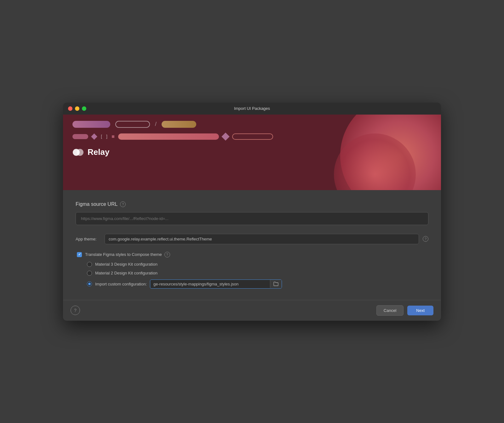 This screenshot has height=423, width=504. Describe the element at coordinates (252, 310) in the screenshot. I see `bottom-bar: ? Cancel Next` at that location.